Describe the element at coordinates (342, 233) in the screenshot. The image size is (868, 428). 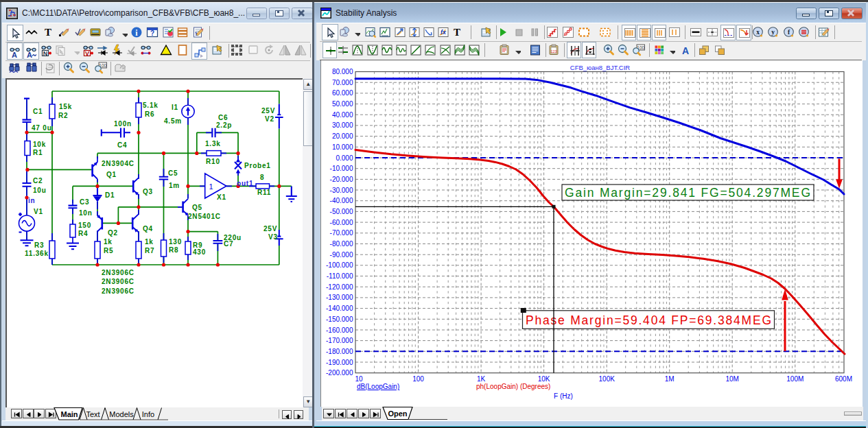
I see `svg-text: -70.000` at that location.